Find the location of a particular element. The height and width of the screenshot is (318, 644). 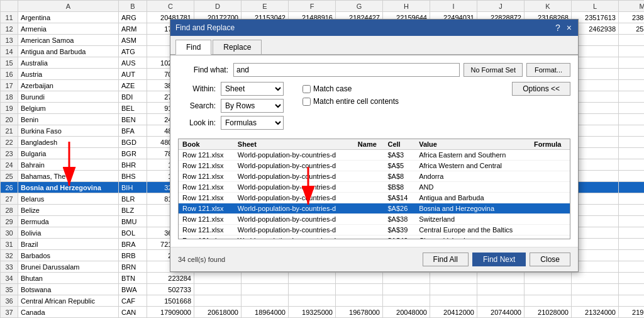

cell-m17 is located at coordinates (631, 86).